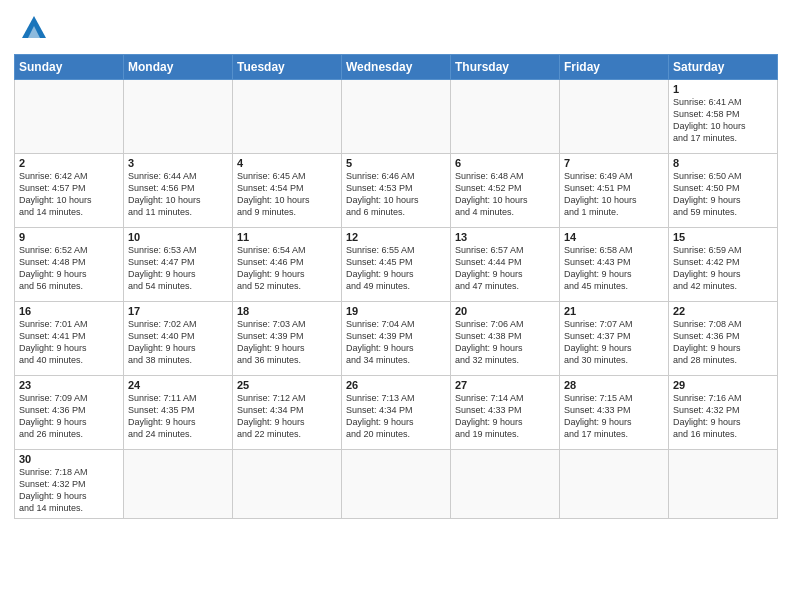 This screenshot has height=612, width=792. Describe the element at coordinates (32, 30) in the screenshot. I see `logo` at that location.